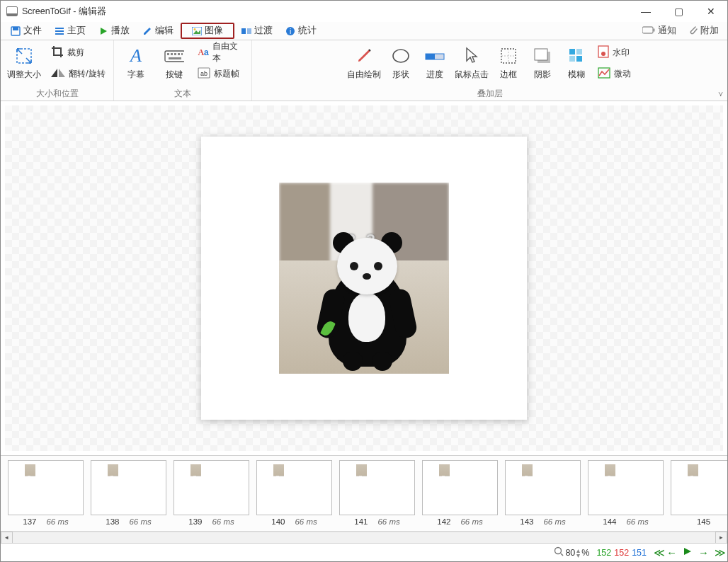  What do you see at coordinates (136, 61) in the screenshot?
I see `caption-button: A 字幕` at bounding box center [136, 61].